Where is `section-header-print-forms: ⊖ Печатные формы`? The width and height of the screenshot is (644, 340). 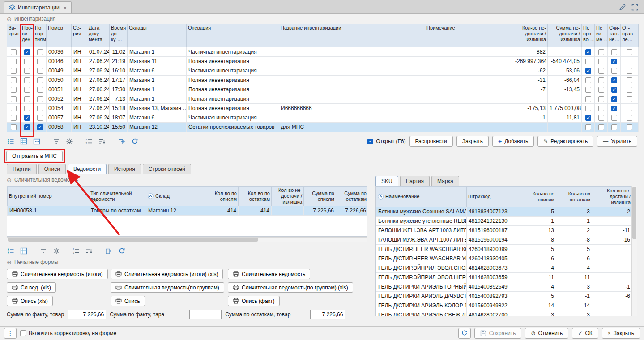
section-header-print-forms: ⊖ Печатные формы is located at coordinates (32, 262).